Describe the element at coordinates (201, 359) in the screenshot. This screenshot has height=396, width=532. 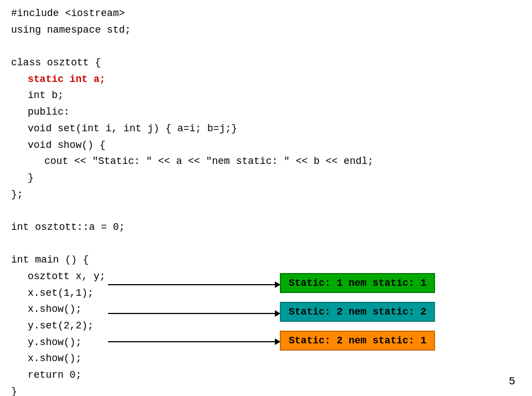
I see `code-line-22: x.show();` at that location.